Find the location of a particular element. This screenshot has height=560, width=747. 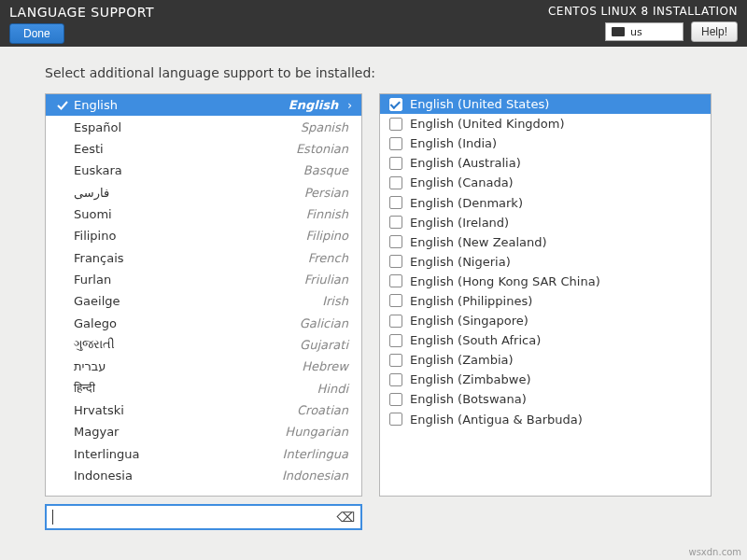

language-row: EnglishEnglish› is located at coordinates (204, 105).